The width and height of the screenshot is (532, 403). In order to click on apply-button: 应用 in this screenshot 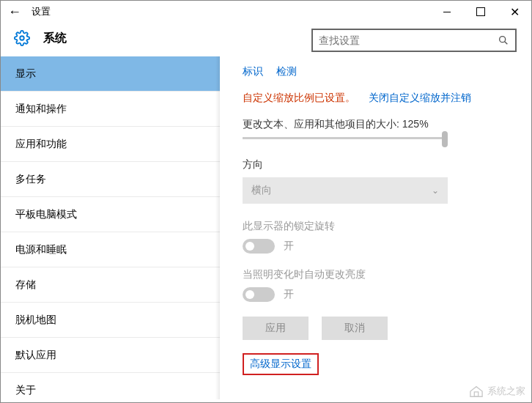, I will do `click(276, 328)`.